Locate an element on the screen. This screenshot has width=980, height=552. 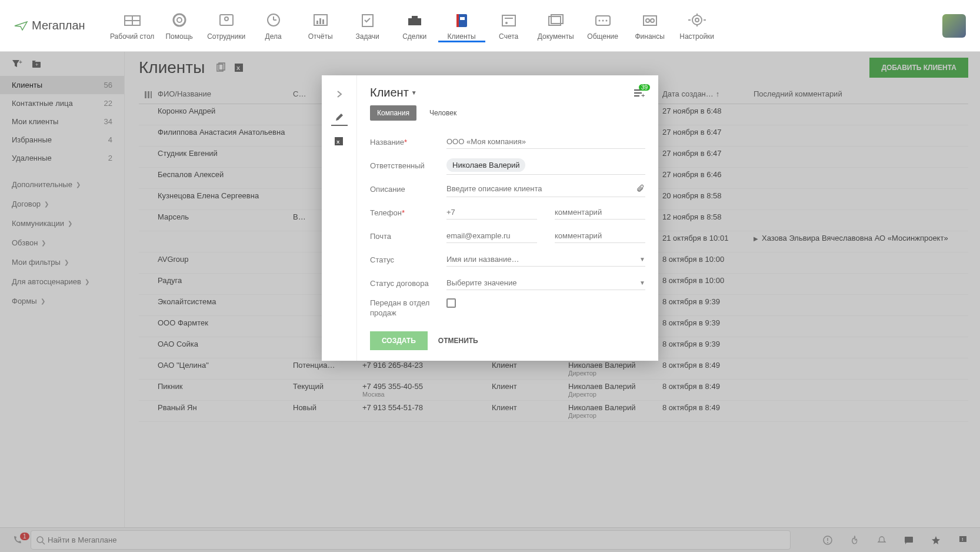
paperclip-icon is located at coordinates (641, 189).